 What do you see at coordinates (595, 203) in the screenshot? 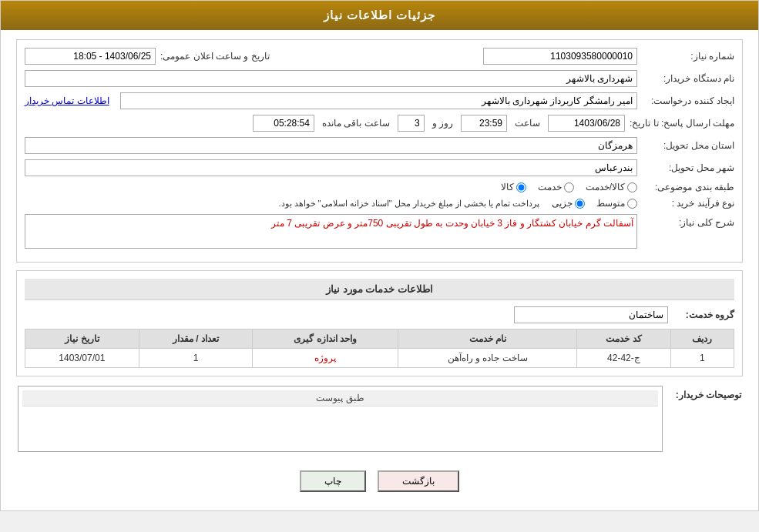
I see `process-radio-group: متوسط جزیی` at bounding box center [595, 203].